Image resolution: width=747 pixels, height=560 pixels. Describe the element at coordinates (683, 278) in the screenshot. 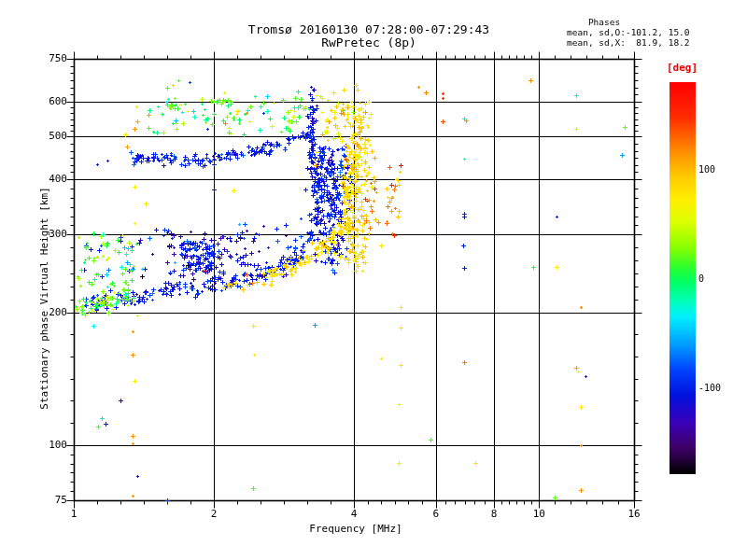

I see `colorbar-gradient` at that location.